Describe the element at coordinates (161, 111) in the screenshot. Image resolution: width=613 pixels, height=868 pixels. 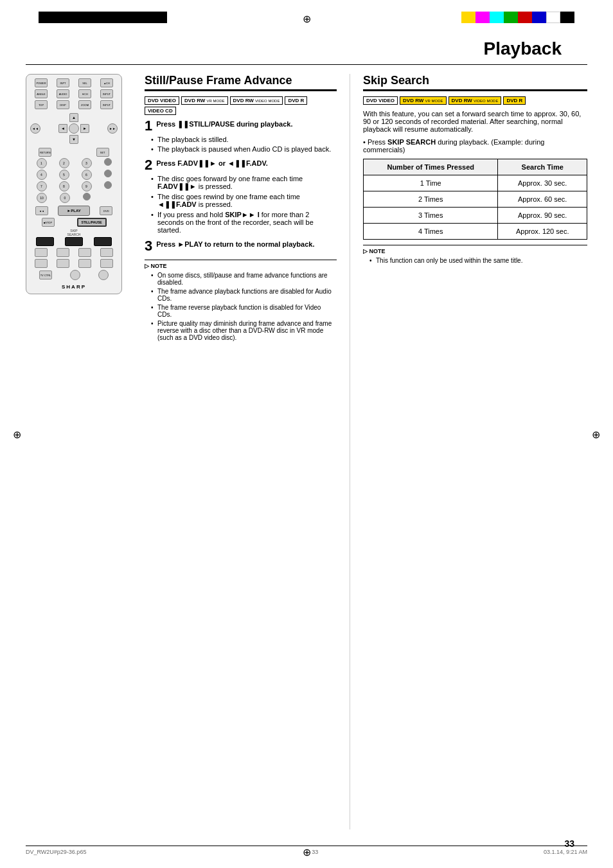
I see `compat-video-cd: VIDEO CD` at that location.